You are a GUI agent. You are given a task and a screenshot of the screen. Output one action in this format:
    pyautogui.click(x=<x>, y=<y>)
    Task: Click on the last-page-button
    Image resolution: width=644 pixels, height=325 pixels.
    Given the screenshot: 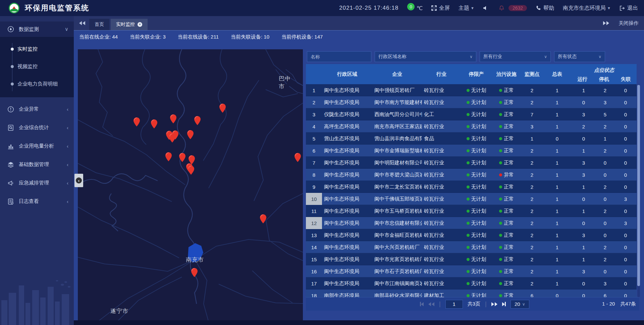 What is the action you would take?
    pyautogui.click(x=504, y=304)
    